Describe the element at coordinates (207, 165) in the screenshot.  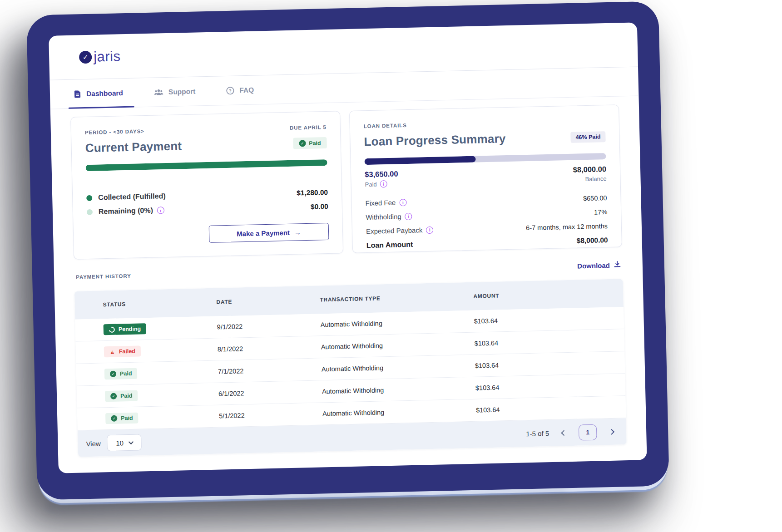
I see `payment-progress-bar` at that location.